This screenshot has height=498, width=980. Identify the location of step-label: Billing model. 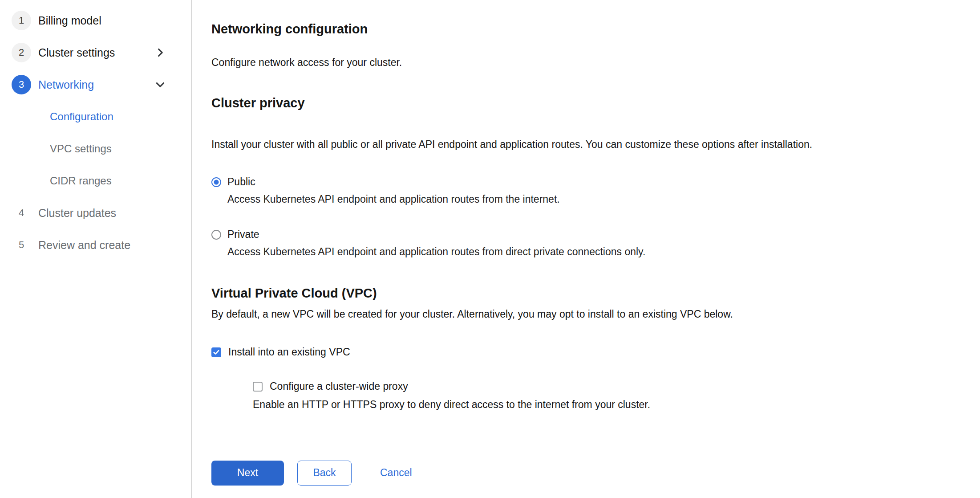
(70, 20).